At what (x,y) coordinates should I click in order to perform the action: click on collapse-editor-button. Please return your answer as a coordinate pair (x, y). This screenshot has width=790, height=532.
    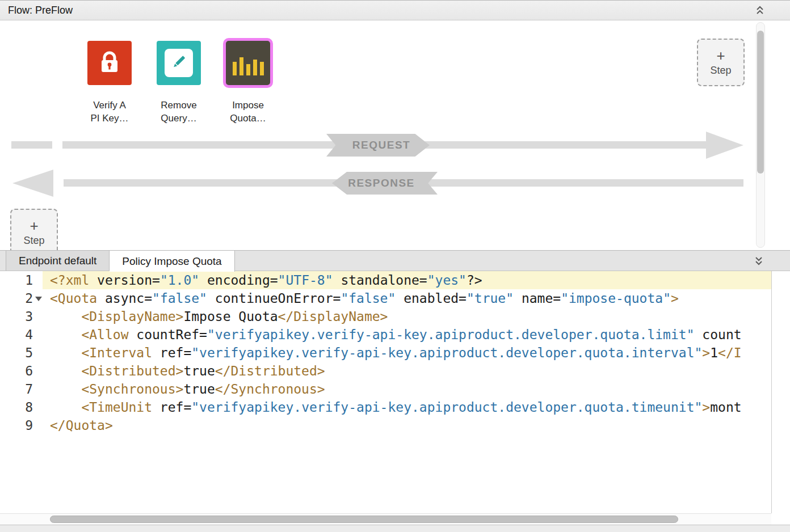
    Looking at the image, I should click on (759, 261).